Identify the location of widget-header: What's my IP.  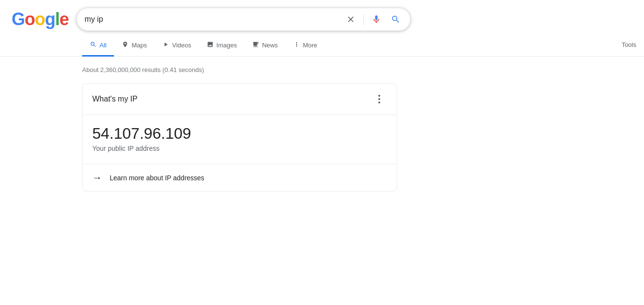
(240, 100).